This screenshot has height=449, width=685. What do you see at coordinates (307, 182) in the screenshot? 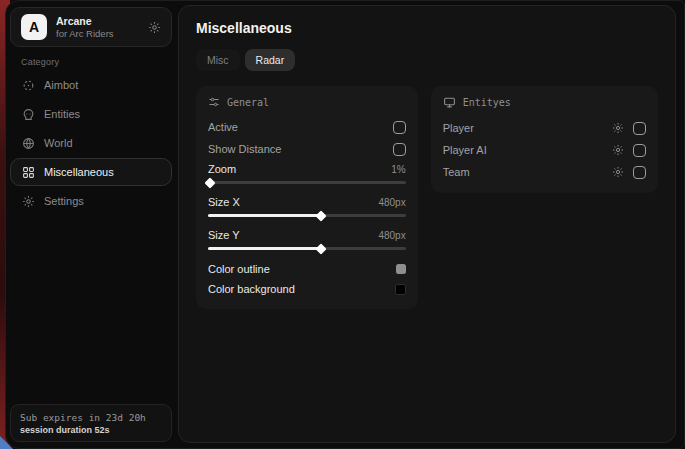
I see `zoom-slider` at bounding box center [307, 182].